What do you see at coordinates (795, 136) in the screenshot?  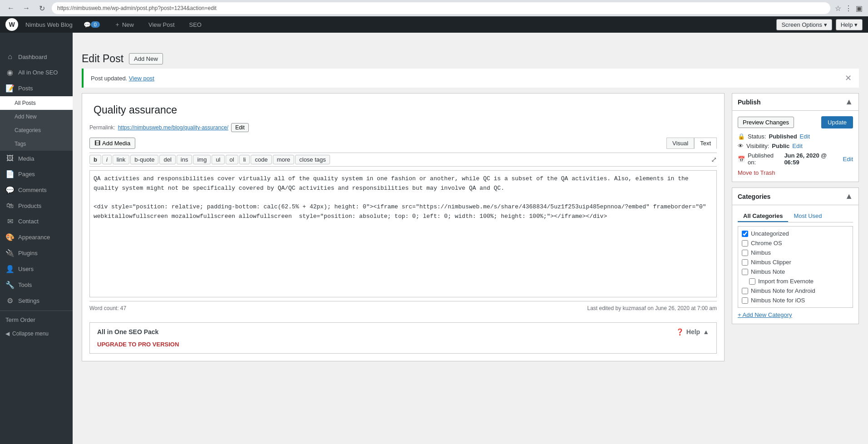 I see `publish-status-row: 🔒 Status: Published Edit` at bounding box center [795, 136].